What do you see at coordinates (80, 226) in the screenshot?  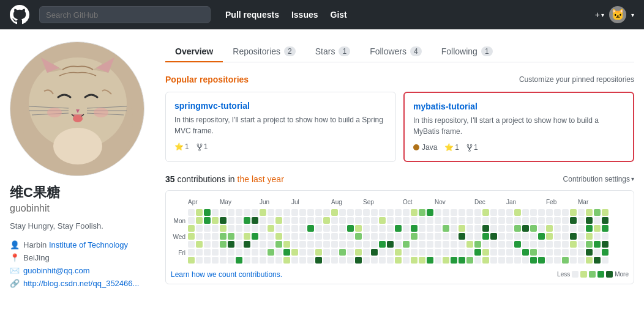 I see `profile-tagline: Stay Hungry, Stay Foolish.` at bounding box center [80, 226].